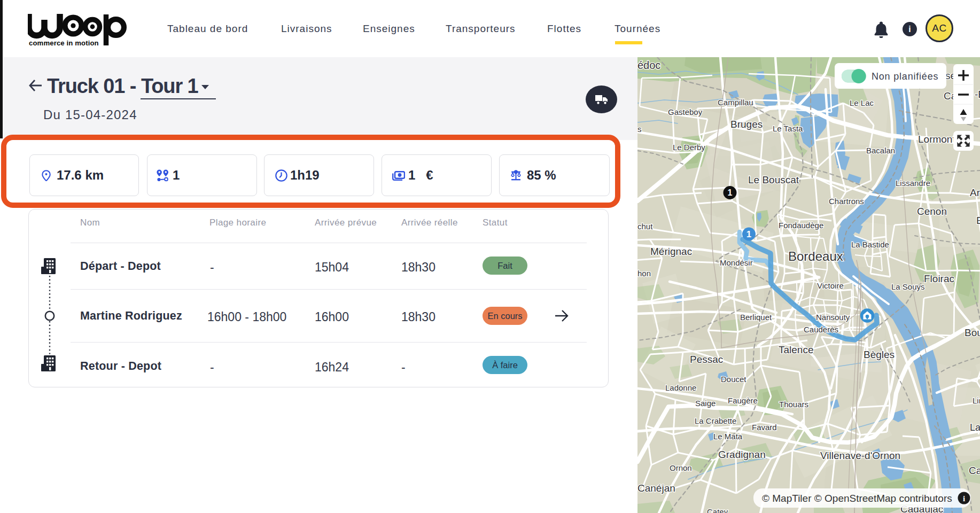 The height and width of the screenshot is (513, 980). Describe the element at coordinates (857, 498) in the screenshot. I see `svg-text:© MapTiler © OpenStreetMap con: © MapTiler © OpenStreetMap contributors` at that location.